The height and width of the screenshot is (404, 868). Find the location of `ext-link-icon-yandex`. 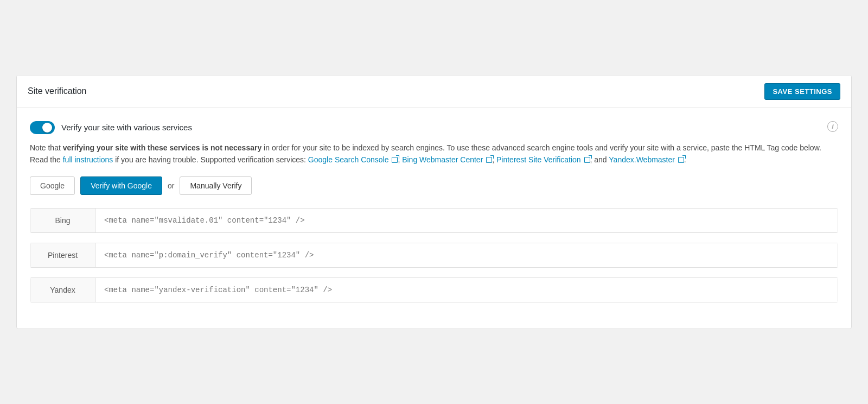

ext-link-icon-yandex is located at coordinates (681, 160).